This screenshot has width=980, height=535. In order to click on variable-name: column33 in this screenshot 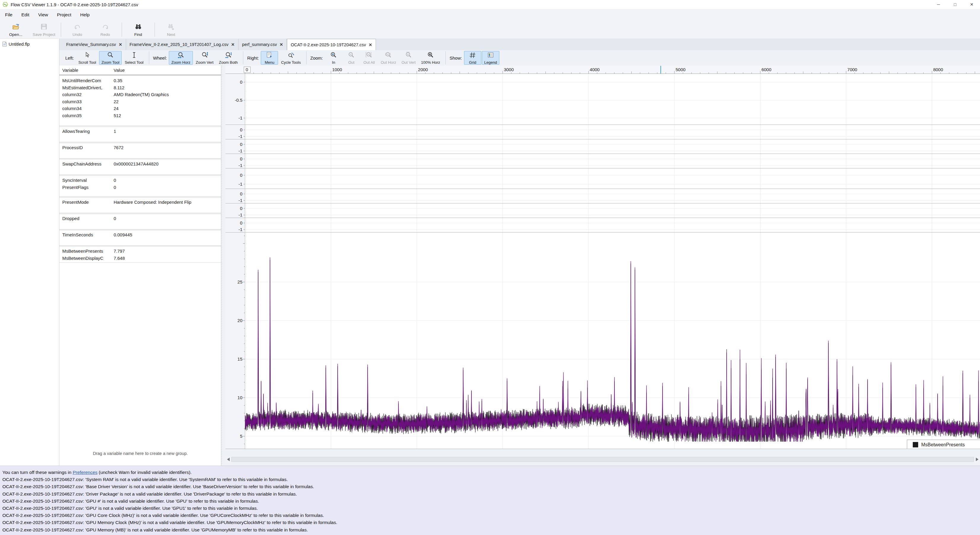, I will do `click(85, 102)`.